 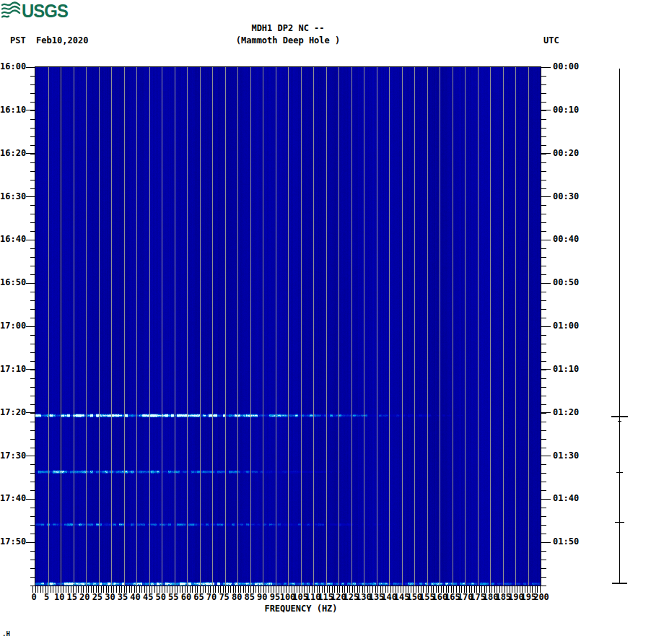 I want to click on x-axis-label: 200, so click(x=541, y=598).